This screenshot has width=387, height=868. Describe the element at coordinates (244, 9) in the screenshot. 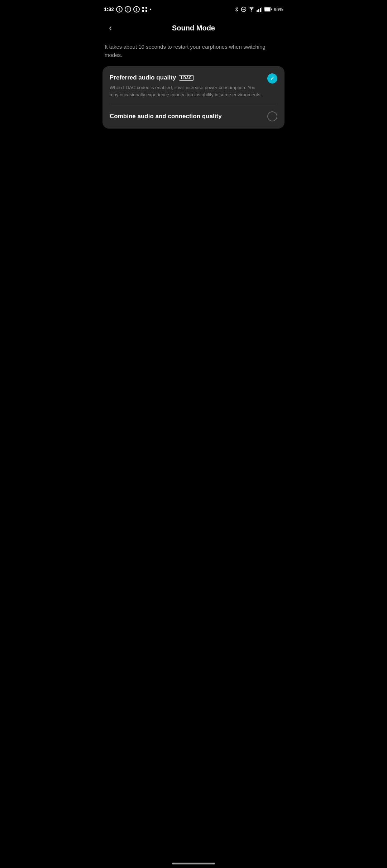

I see `minus-circle-icon` at that location.